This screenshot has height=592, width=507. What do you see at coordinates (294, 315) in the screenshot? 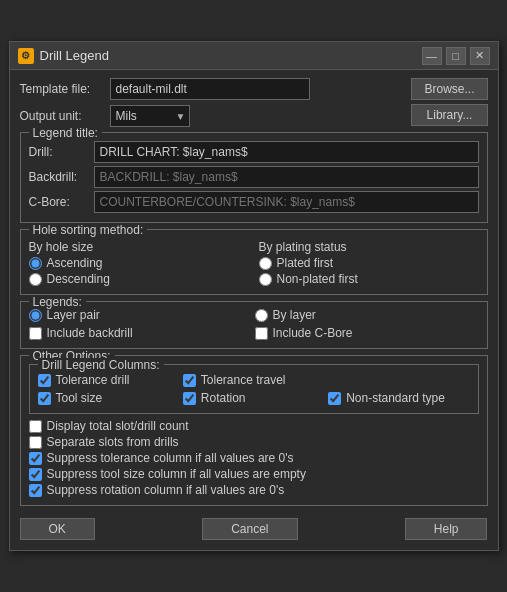
I see `by-layer-label: By layer` at bounding box center [294, 315].